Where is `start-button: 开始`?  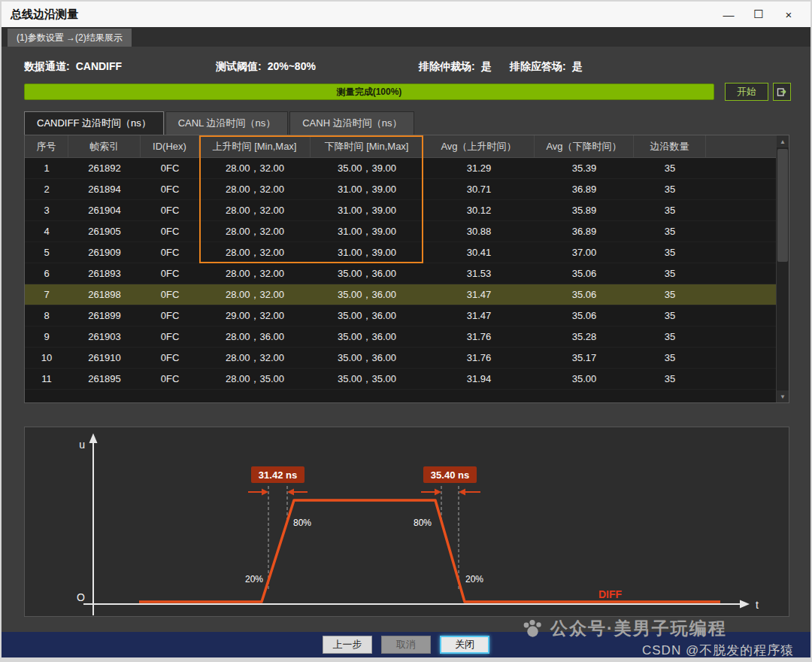
start-button: 开始 is located at coordinates (747, 92).